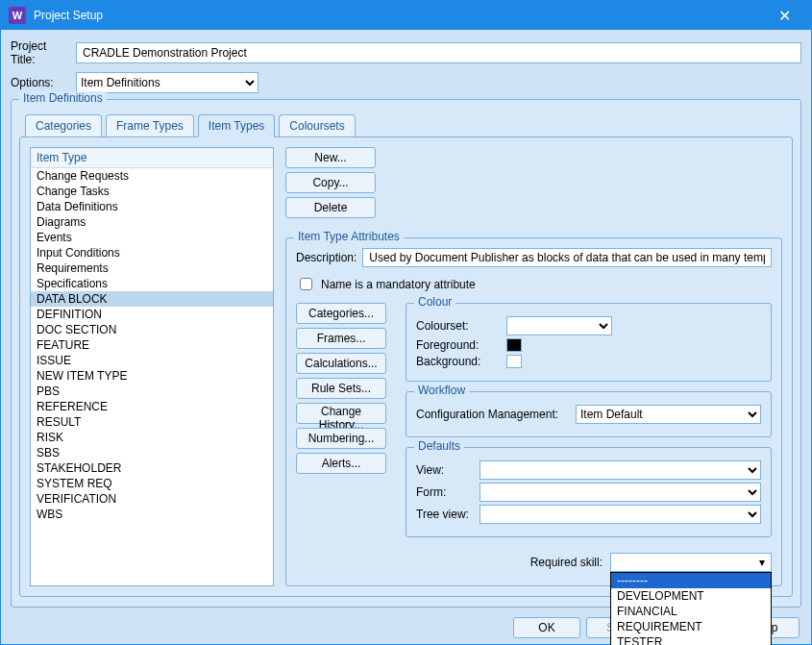  Describe the element at coordinates (152, 468) in the screenshot. I see `list-item: STAKEHOLDER` at that location.